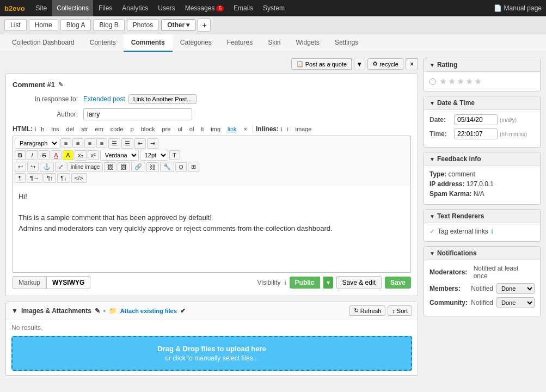  Describe the element at coordinates (90, 143) in the screenshot. I see `align-right-btn: ≡` at that location.